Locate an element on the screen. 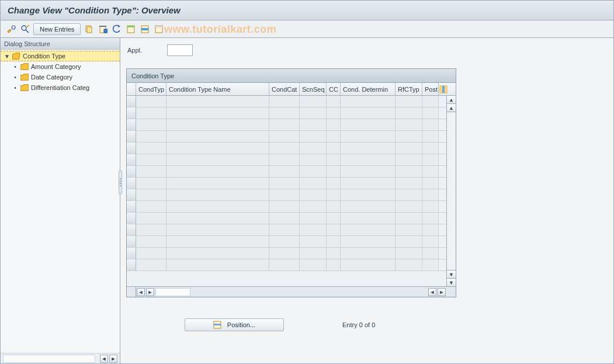 The height and width of the screenshot is (364, 614). delete-button is located at coordinates (103, 29).